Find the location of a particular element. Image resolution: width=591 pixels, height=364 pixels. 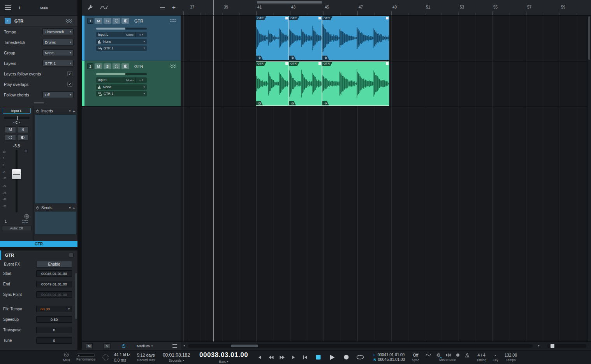

solo-button: S is located at coordinates (107, 66).